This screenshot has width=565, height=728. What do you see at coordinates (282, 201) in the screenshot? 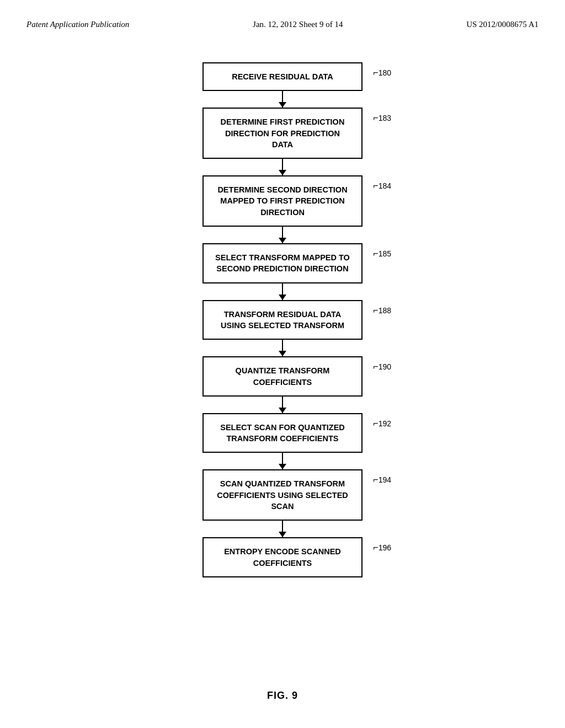
I see `flow-step-184: DETERMINE SECOND DIRECTION MAPPED TO FIR…` at bounding box center [282, 201].